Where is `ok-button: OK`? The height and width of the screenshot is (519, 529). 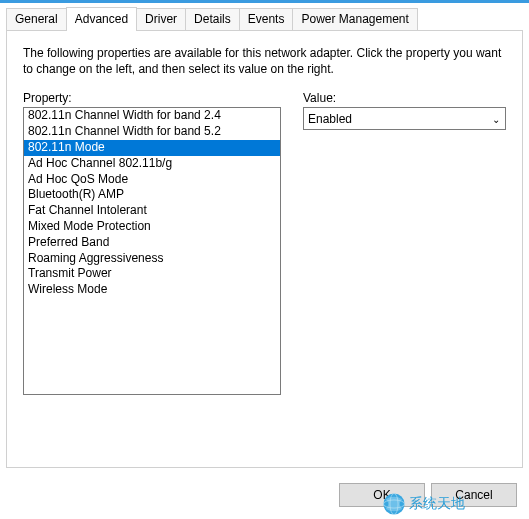
ok-button: OK is located at coordinates (382, 495).